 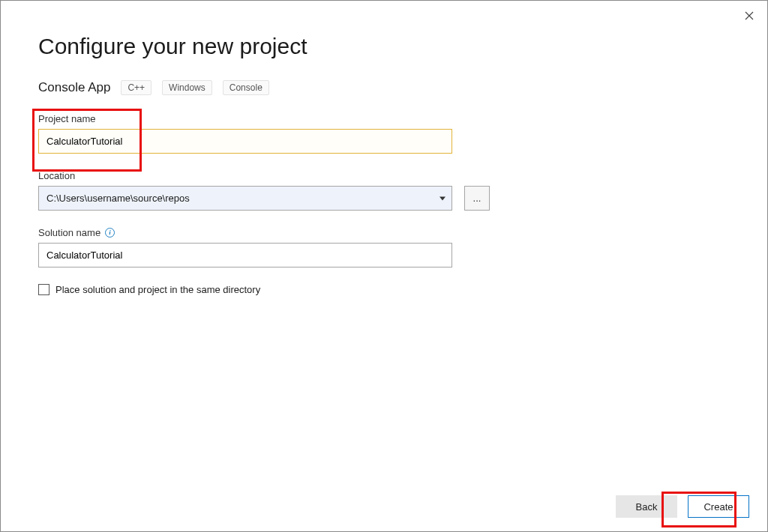 What do you see at coordinates (718, 507) in the screenshot?
I see `create-button-label: Create` at bounding box center [718, 507].